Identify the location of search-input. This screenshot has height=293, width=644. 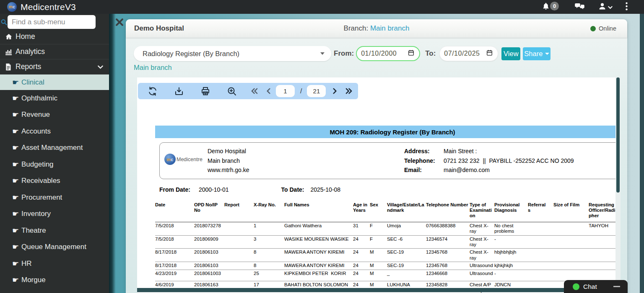
(52, 22).